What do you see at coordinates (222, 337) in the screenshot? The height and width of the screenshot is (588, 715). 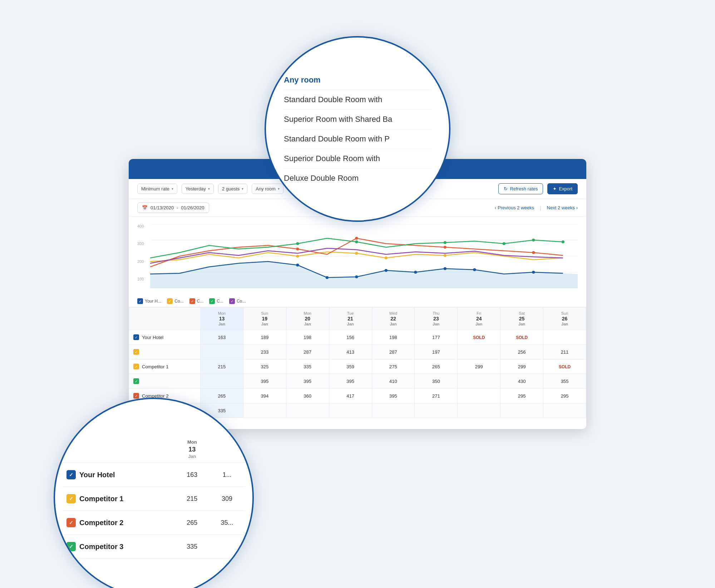 I see `rate-your-hotel-jan13: 163` at bounding box center [222, 337].